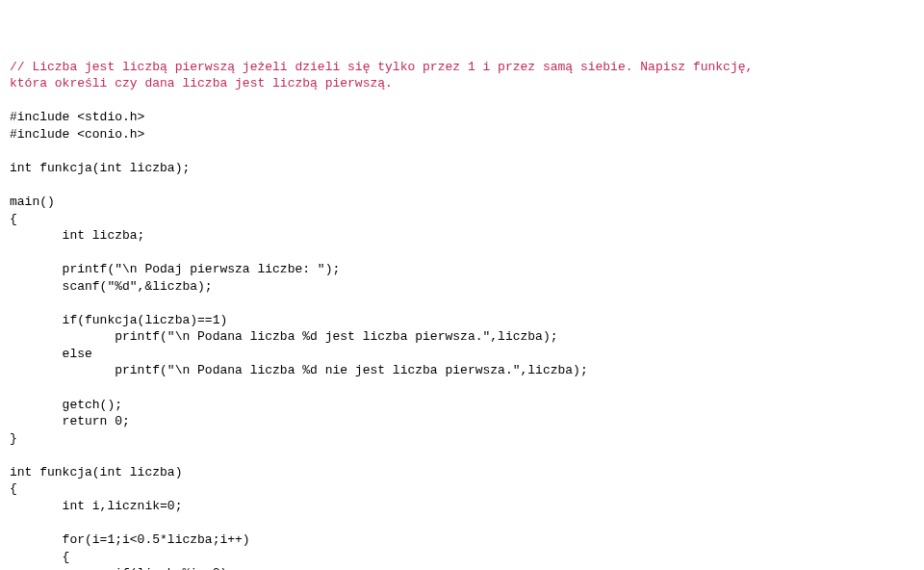  Describe the element at coordinates (381, 67) in the screenshot. I see `code-line: // Liczba jest liczbą pierwszą jeżeli dz…` at that location.